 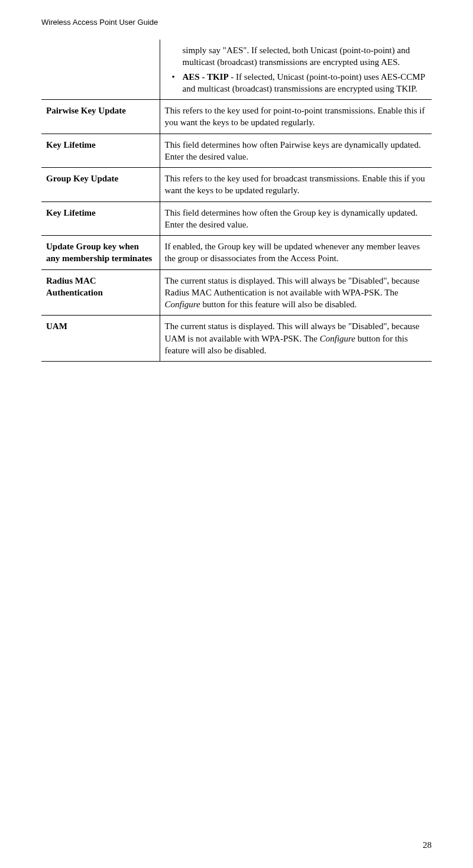 What do you see at coordinates (101, 339) in the screenshot?
I see `row-label: UAM` at bounding box center [101, 339].